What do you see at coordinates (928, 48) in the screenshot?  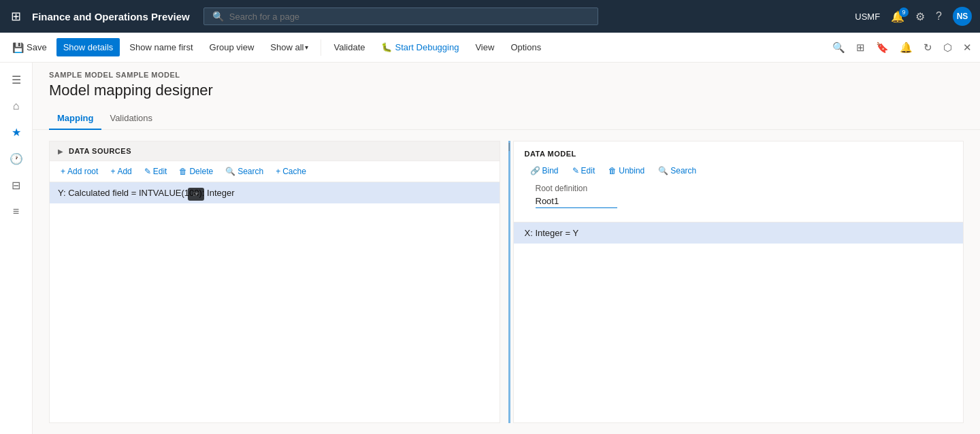 I see `refresh-icon: ↻` at bounding box center [928, 48].